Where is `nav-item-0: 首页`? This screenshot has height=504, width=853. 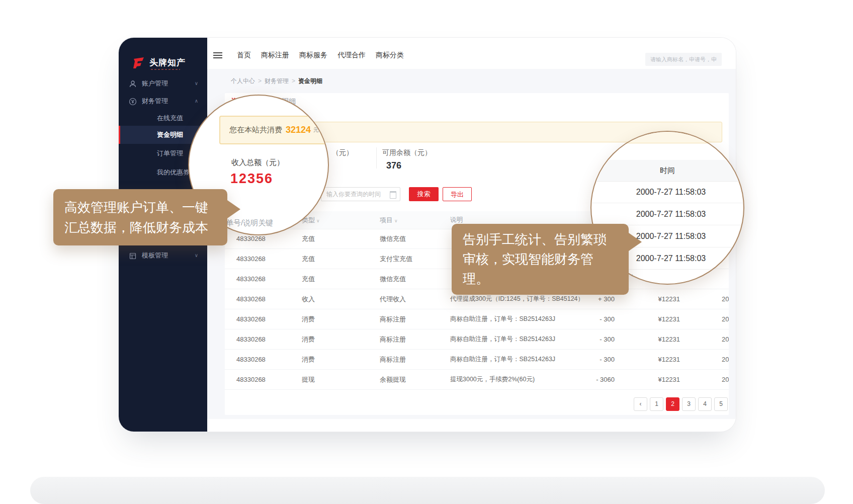 nav-item-0: 首页 is located at coordinates (244, 55).